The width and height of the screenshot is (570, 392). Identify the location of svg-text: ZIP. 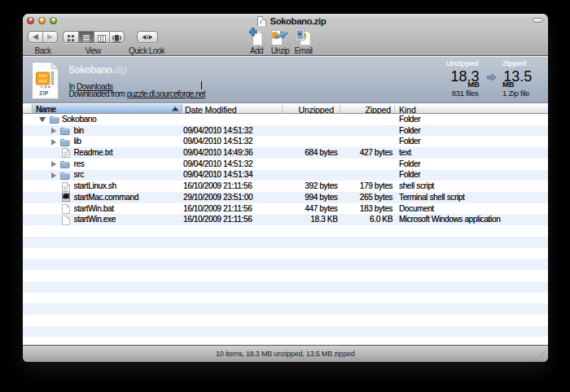
(44, 93).